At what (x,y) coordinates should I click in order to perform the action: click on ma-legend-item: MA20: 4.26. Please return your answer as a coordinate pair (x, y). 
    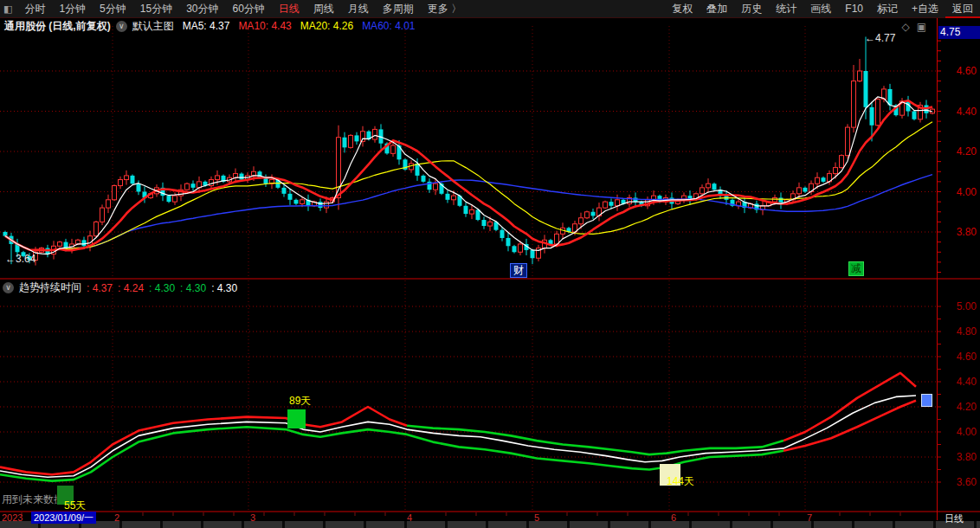
    Looking at the image, I should click on (327, 26).